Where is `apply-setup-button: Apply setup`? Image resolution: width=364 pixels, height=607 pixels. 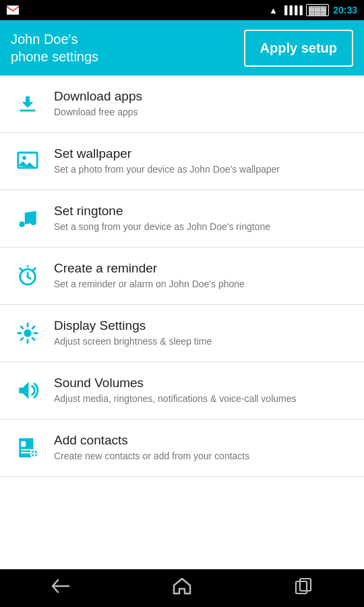 apply-setup-button: Apply setup is located at coordinates (299, 49).